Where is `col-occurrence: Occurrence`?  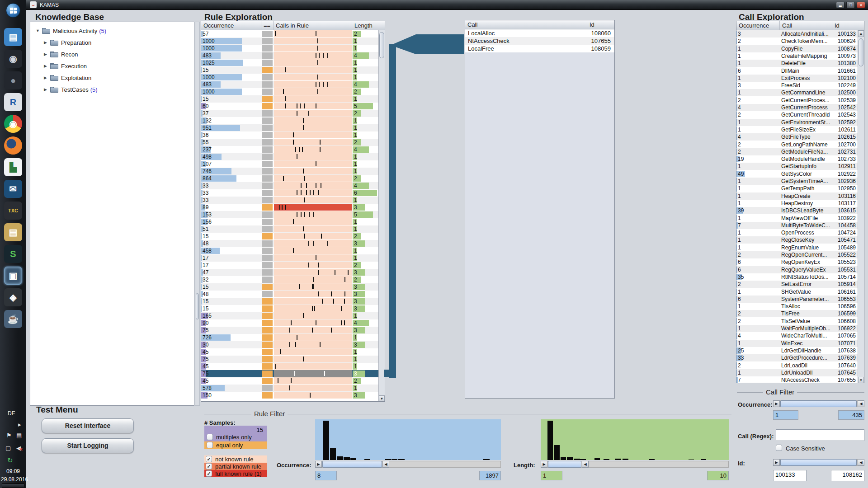 col-occurrence: Occurrence is located at coordinates (231, 26).